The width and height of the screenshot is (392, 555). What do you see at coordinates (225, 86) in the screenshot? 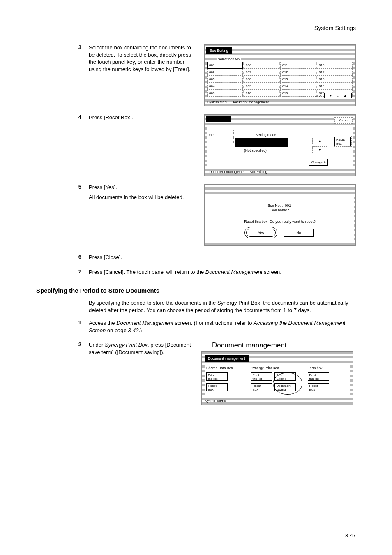
I see `cell-004: 004` at bounding box center [225, 86].